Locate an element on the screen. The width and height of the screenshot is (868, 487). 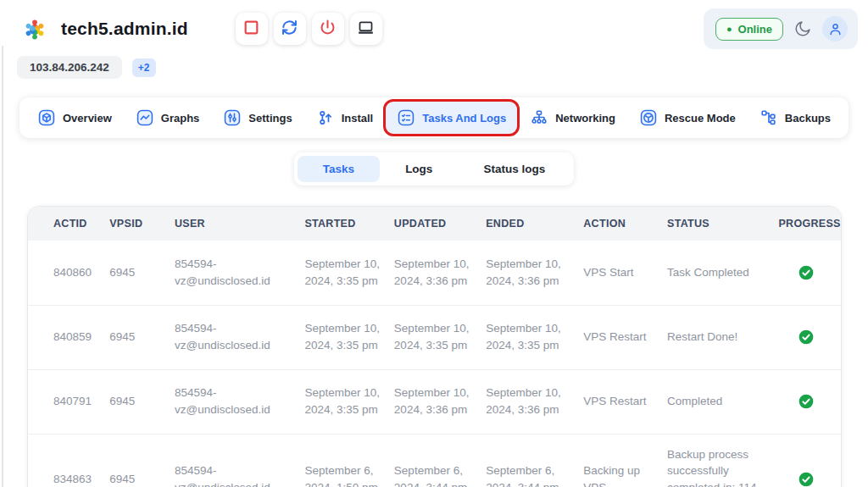
column-header-ended: ENDED is located at coordinates (527, 224).